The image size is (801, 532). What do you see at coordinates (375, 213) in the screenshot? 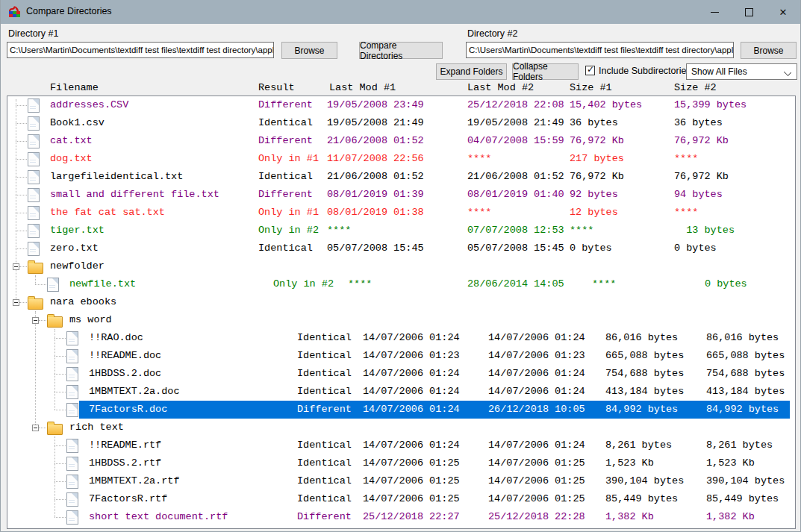
I see `last-mod-1-cell: 08/01/2019 01:38` at bounding box center [375, 213].